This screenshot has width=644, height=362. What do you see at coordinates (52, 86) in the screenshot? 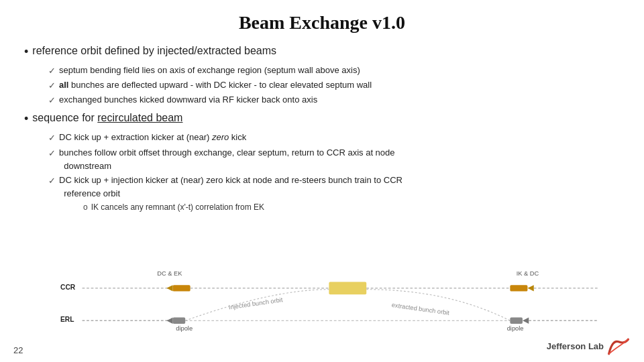
I see `check-icon-1-2: ✓` at bounding box center [52, 86].